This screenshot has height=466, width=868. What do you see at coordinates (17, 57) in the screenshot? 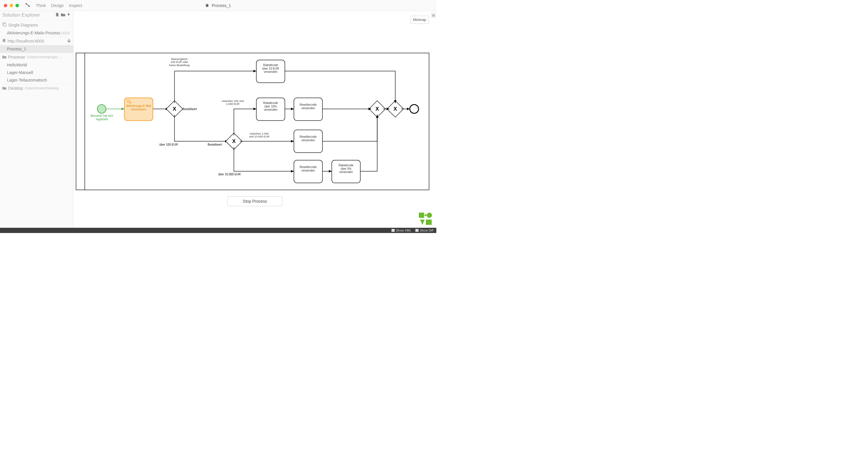
I see `section-label: Prozesse` at bounding box center [17, 57].